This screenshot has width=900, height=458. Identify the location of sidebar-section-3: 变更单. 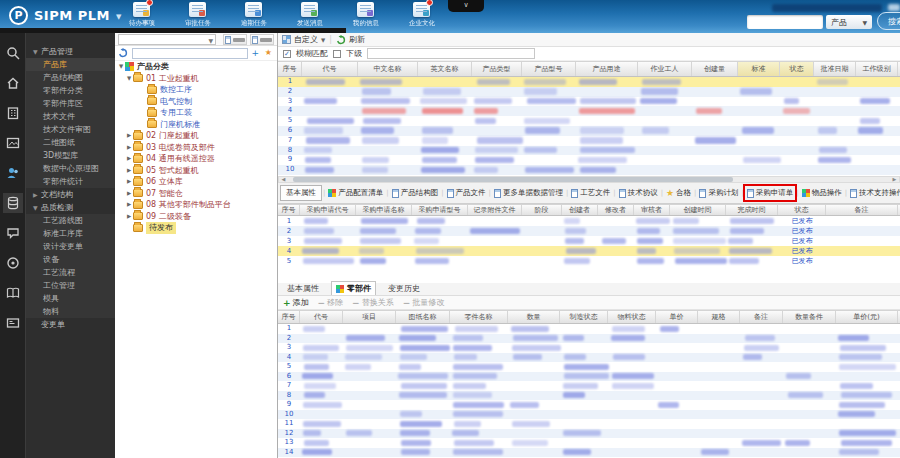
(70, 324).